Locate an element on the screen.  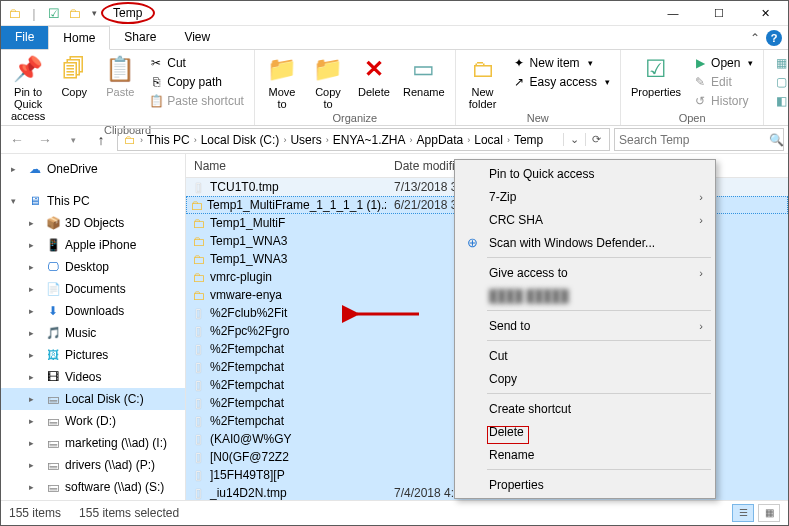
select-none-button: ▢Select none is located at coordinates (780, 82).